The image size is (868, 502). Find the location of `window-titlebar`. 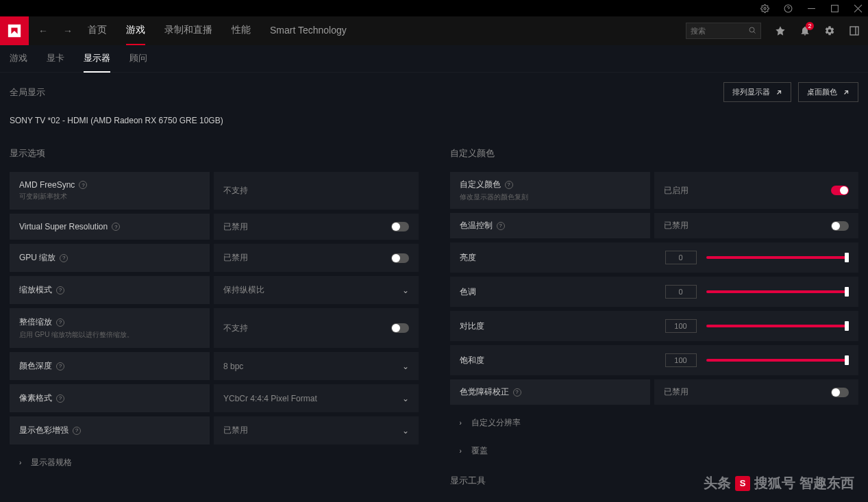

window-titlebar is located at coordinates (434, 8).